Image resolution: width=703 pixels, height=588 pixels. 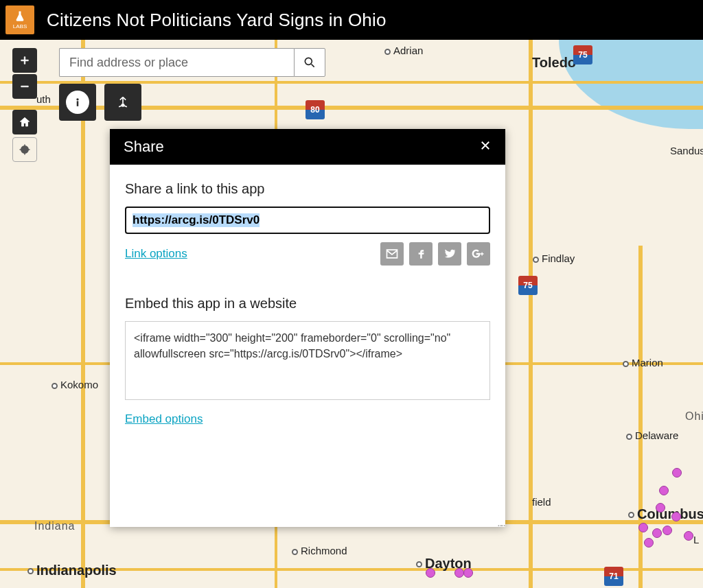 I want to click on search-button, so click(x=310, y=62).